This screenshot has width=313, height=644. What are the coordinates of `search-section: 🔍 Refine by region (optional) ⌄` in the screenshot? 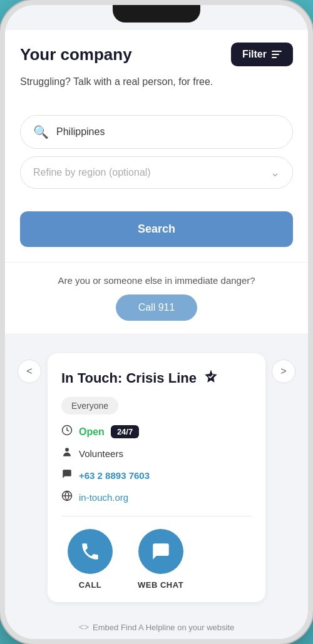 It's located at (156, 163).